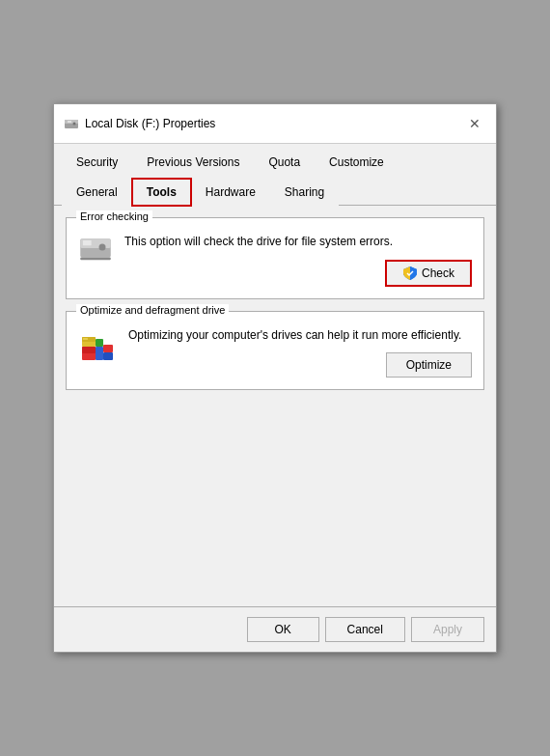  What do you see at coordinates (114, 216) in the screenshot?
I see `error-checking-label: Error checking` at bounding box center [114, 216].